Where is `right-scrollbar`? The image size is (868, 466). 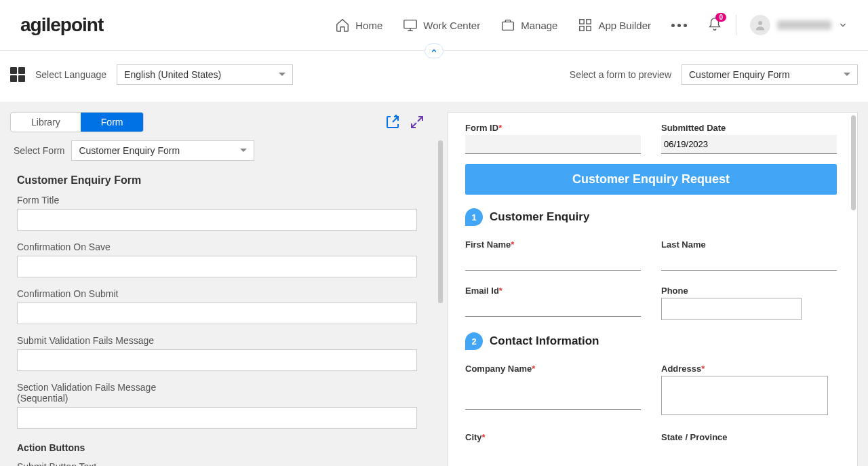
right-scrollbar is located at coordinates (853, 163).